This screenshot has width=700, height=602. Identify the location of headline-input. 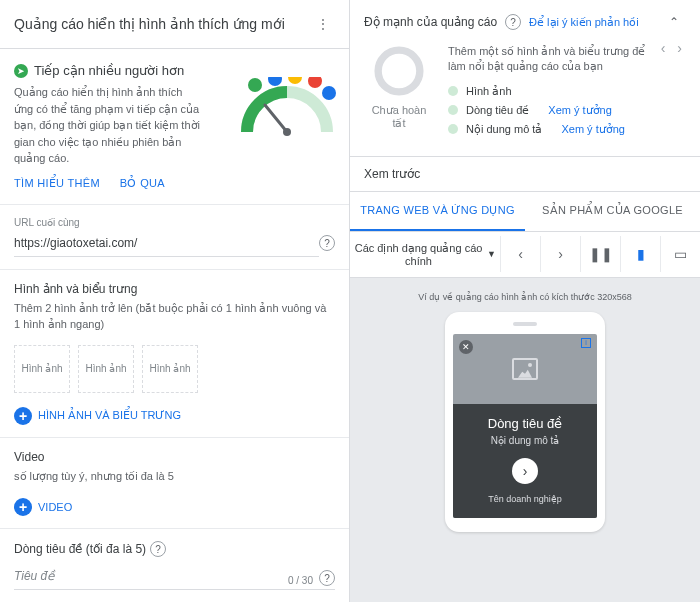
(174, 576).